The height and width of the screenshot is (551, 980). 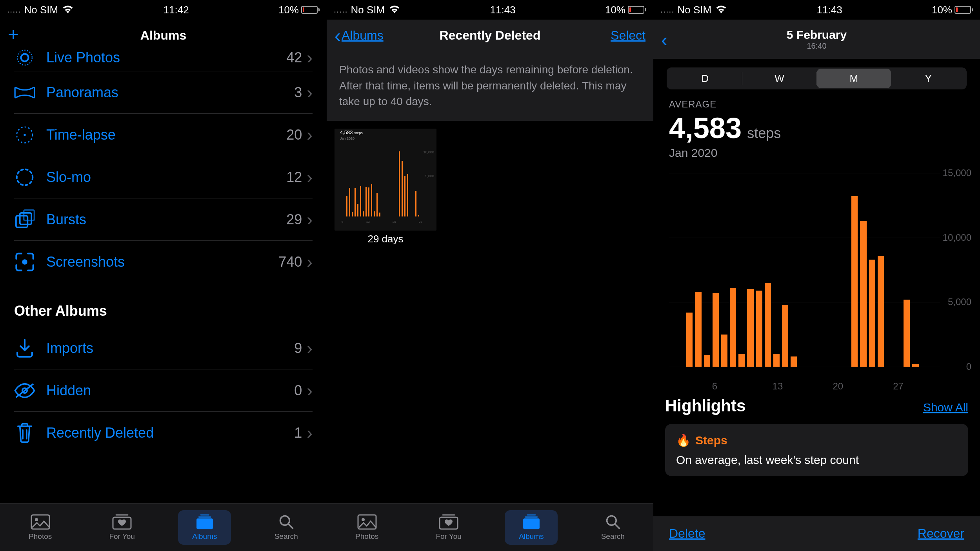 What do you see at coordinates (898, 386) in the screenshot?
I see `x-tick-label: 27` at bounding box center [898, 386].